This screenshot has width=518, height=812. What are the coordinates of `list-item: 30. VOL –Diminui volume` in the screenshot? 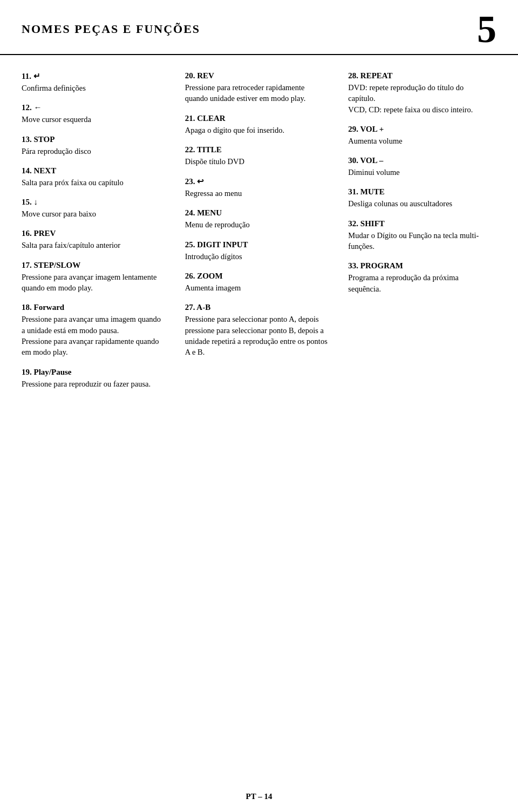 It's located at (420, 167).